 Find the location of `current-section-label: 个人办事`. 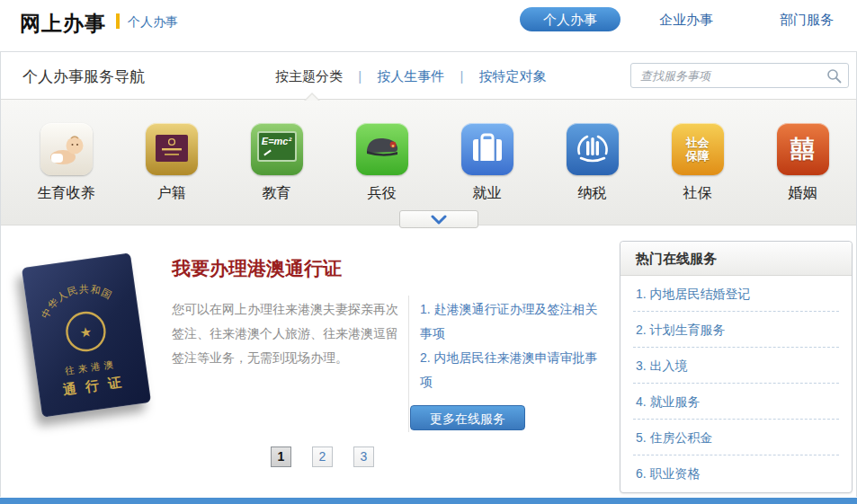

current-section-label: 个人办事 is located at coordinates (153, 22).